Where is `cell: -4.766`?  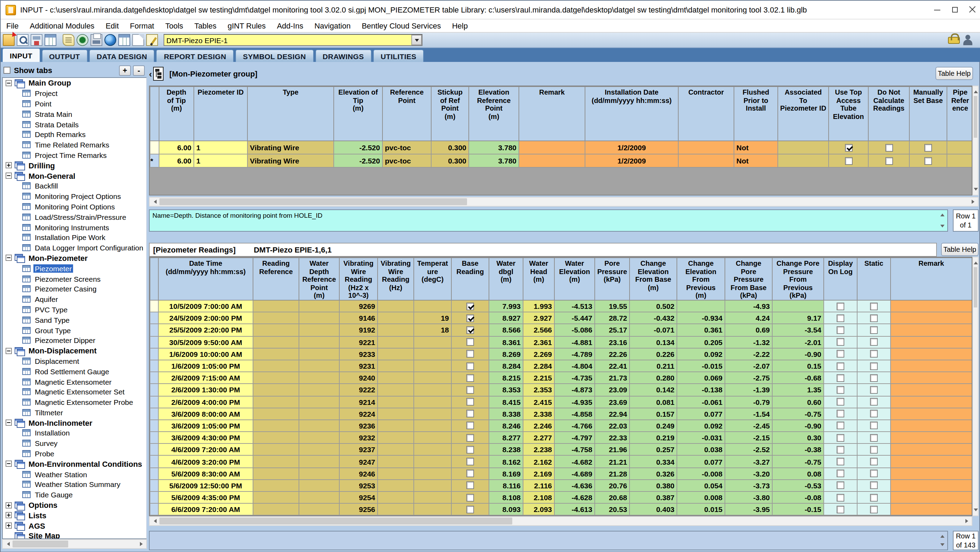
cell: -4.766 is located at coordinates (574, 426).